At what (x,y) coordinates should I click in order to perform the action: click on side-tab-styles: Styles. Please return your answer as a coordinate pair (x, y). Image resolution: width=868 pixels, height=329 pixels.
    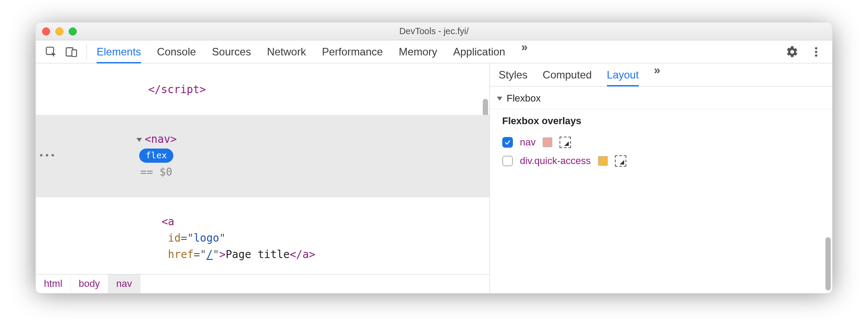
    Looking at the image, I should click on (513, 74).